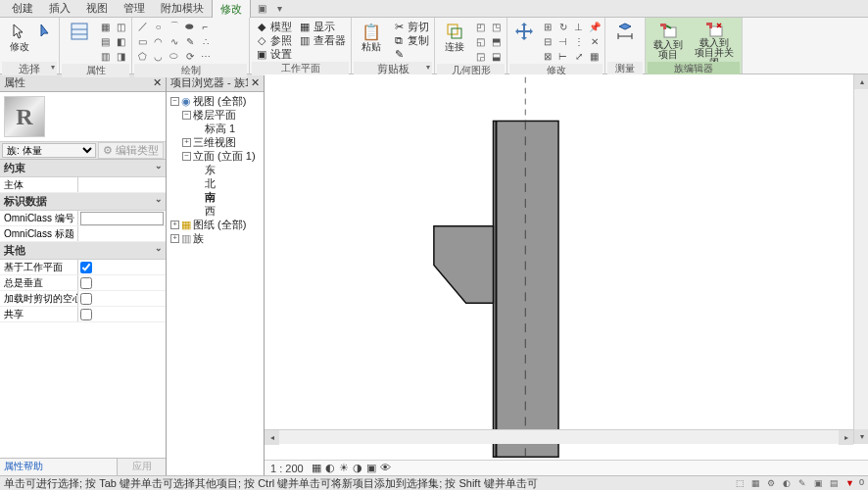 This screenshot has width=868, height=490. Describe the element at coordinates (344, 468) in the screenshot. I see `sun-path-icon: ☀` at that location.